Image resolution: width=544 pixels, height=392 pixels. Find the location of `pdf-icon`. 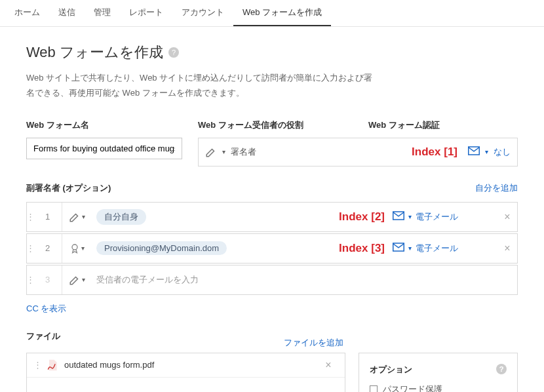

pdf-icon is located at coordinates (52, 365).